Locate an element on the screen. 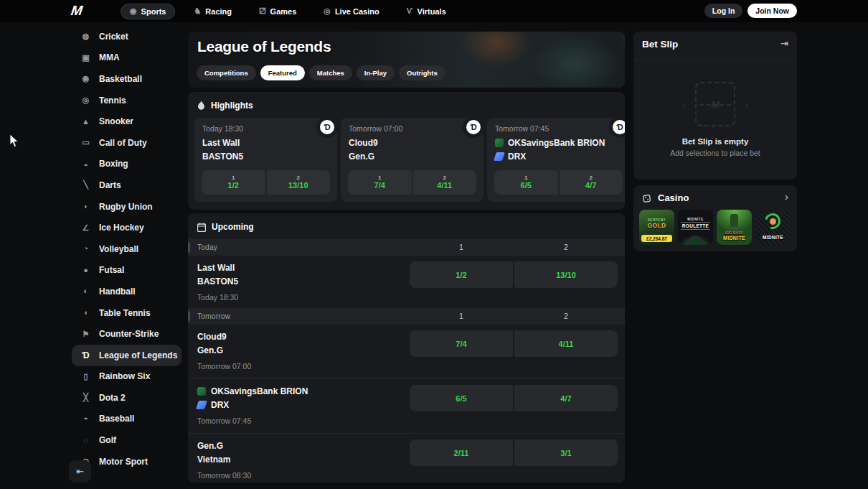  odds-button-1: 11/2 is located at coordinates (234, 182).